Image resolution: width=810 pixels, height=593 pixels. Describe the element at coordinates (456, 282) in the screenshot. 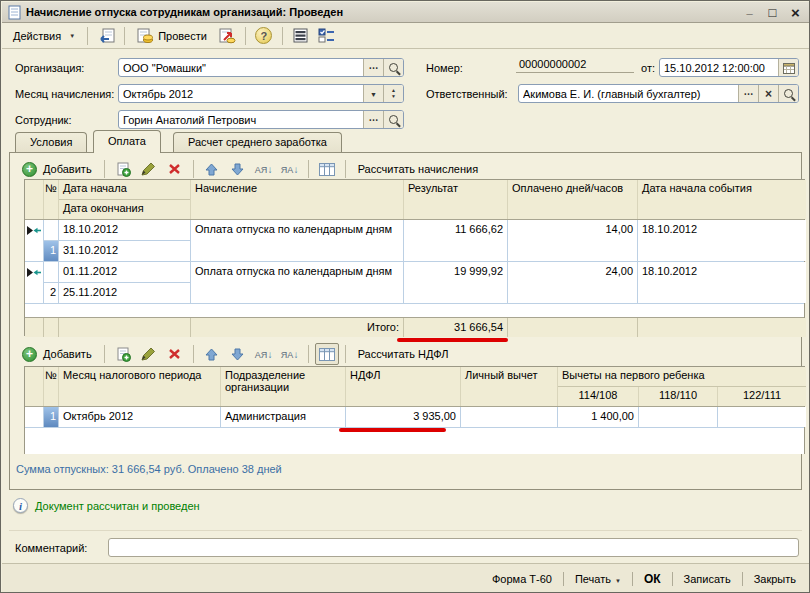

I see `result-cell: 19 999,92` at that location.